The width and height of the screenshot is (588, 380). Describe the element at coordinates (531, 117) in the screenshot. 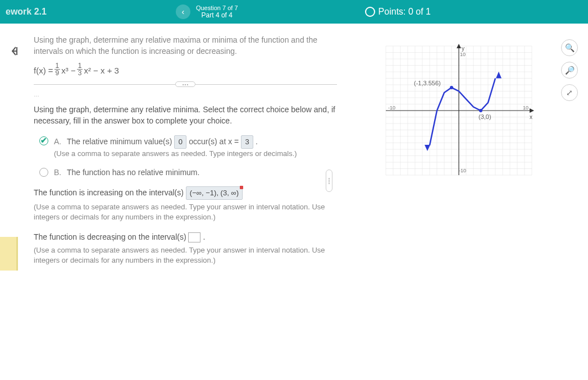

I see `svg-text: x` at that location.